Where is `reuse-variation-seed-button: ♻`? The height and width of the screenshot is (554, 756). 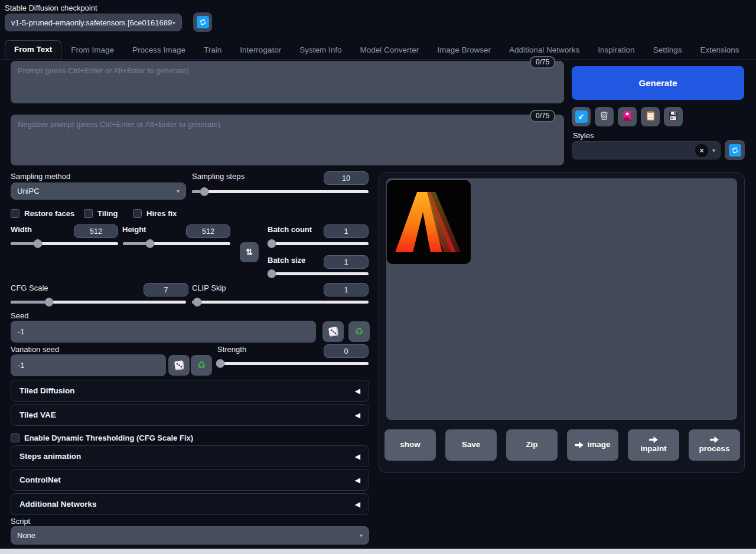
reuse-variation-seed-button: ♻ is located at coordinates (201, 365).